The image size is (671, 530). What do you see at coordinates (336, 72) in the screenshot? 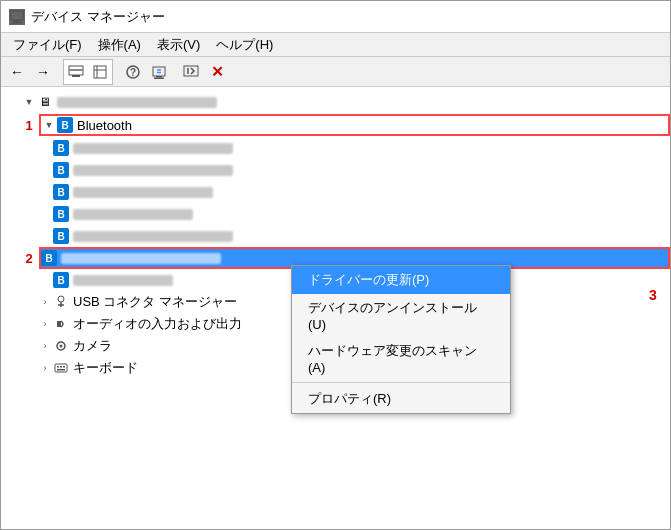
I see `toolbar: ← → ?` at bounding box center [336, 72].